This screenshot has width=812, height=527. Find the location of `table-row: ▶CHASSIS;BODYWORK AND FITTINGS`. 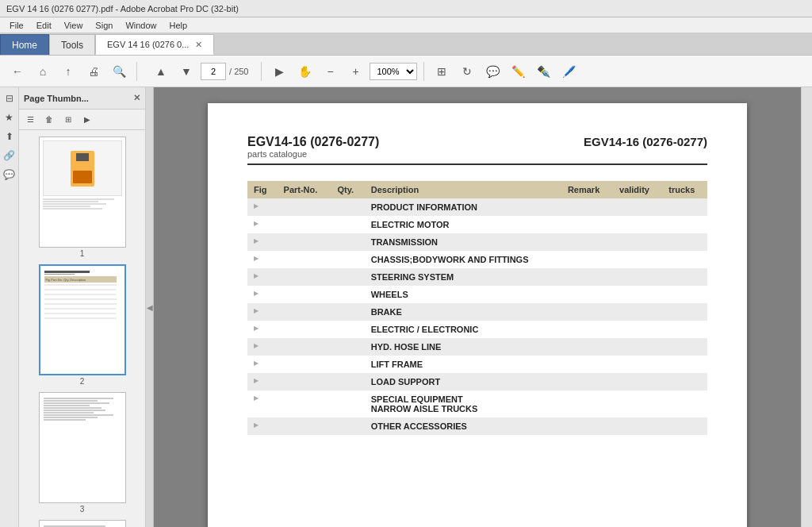

table-row: ▶CHASSIS;BODYWORK AND FITTINGS is located at coordinates (477, 260).